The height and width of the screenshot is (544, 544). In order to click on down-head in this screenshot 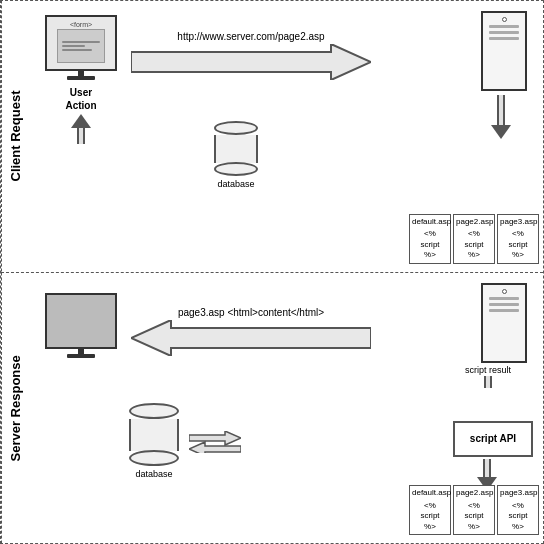, I will do `click(501, 132)`.